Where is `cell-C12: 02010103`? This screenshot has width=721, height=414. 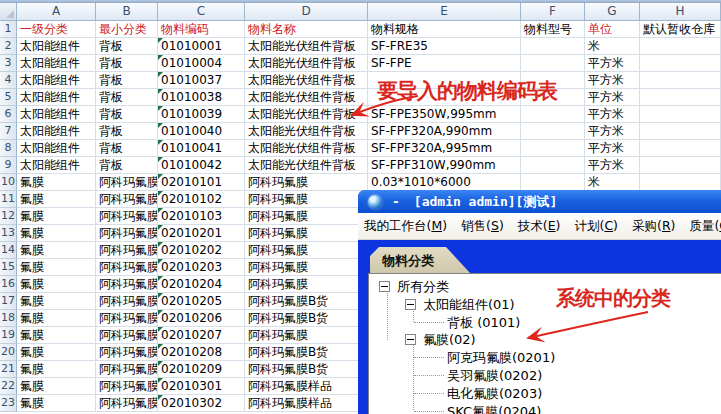
cell-C12: 02010103 is located at coordinates (202, 216).